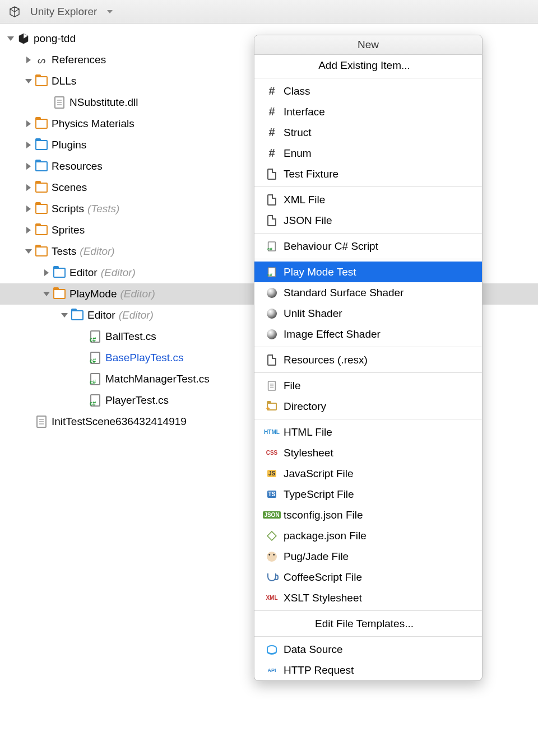 This screenshot has height=756, width=538. I want to click on menu-directory: Directory, so click(368, 407).